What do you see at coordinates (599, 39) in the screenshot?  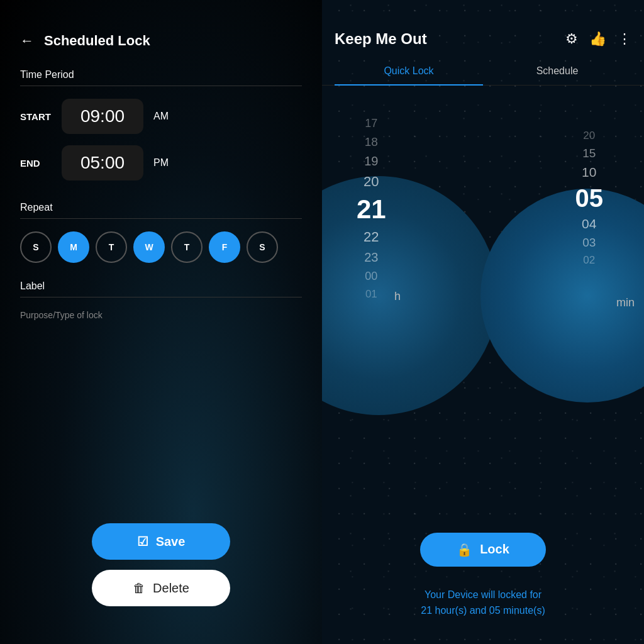 I see `header-actions: ⚙ 👍 ⋮` at bounding box center [599, 39].